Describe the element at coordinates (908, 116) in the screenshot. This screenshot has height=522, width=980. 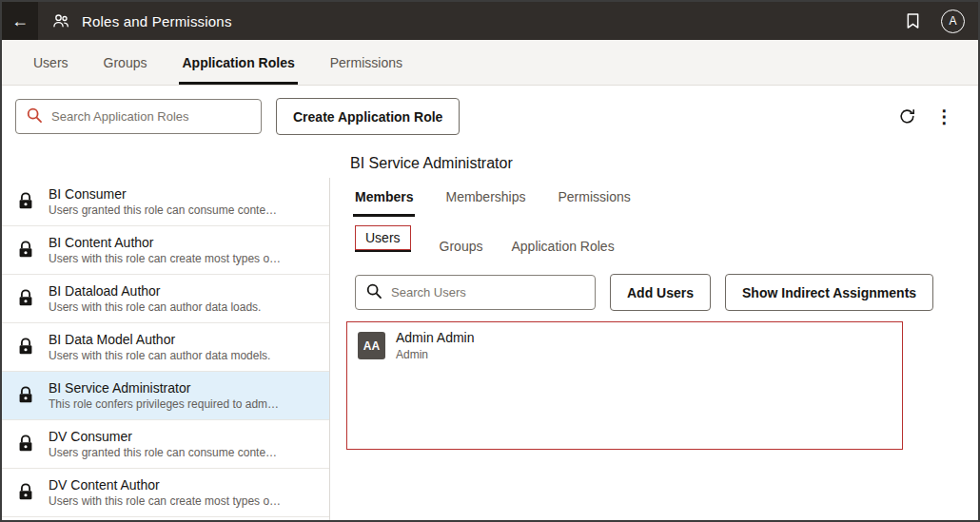
I see `refresh-icon` at that location.